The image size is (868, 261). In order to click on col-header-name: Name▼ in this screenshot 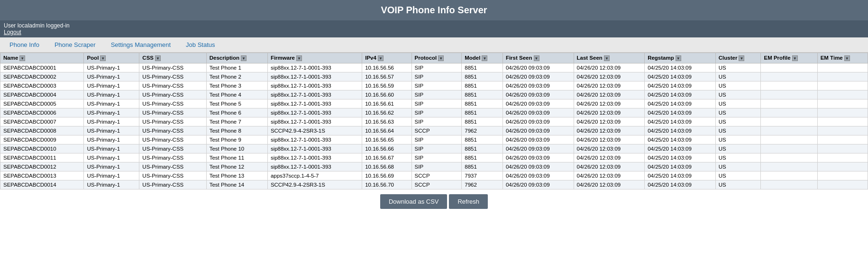, I will do `click(42, 58)`.